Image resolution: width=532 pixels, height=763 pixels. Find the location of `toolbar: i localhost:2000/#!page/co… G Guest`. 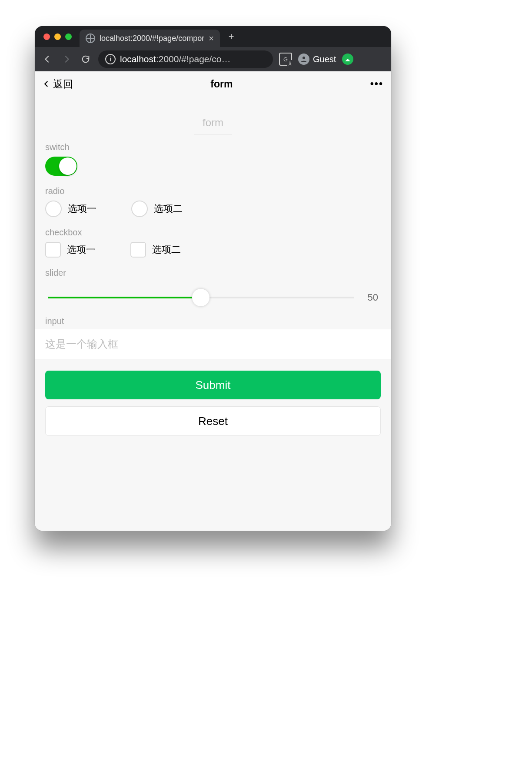

toolbar: i localhost:2000/#!page/co… G Guest is located at coordinates (213, 59).